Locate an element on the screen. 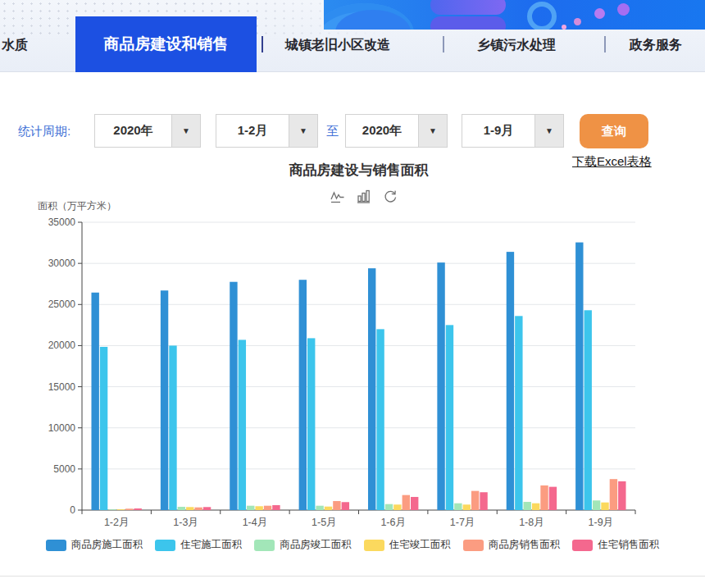  end-year-select: 2020年 ▼ is located at coordinates (397, 131).